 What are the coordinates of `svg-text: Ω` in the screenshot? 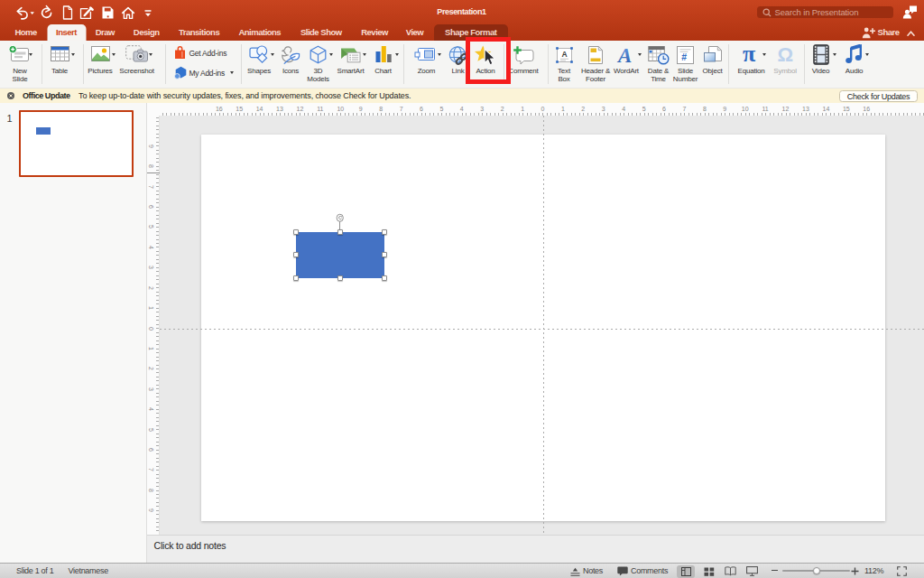 It's located at (786, 54).